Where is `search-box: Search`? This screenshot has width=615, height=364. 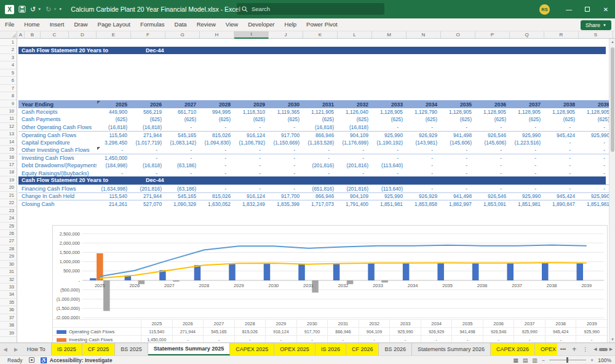 search-box: Search is located at coordinates (311, 9).